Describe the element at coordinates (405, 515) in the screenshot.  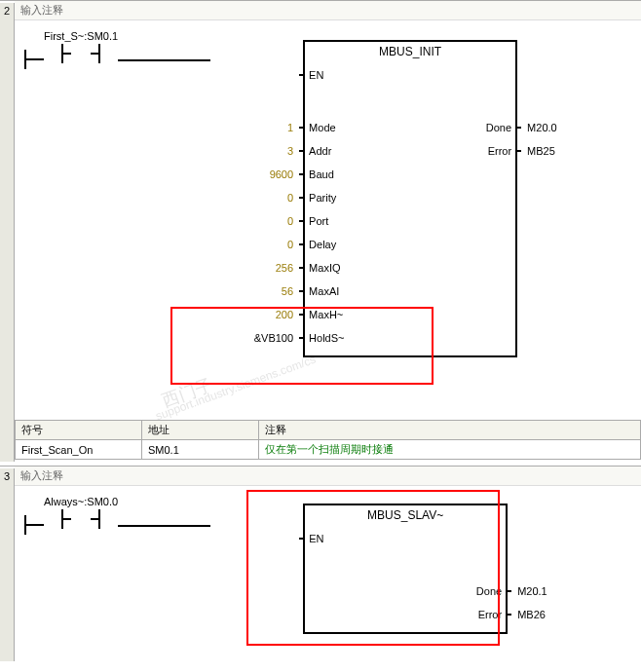
I see `fb-title: MBUS_SLAV~` at that location.